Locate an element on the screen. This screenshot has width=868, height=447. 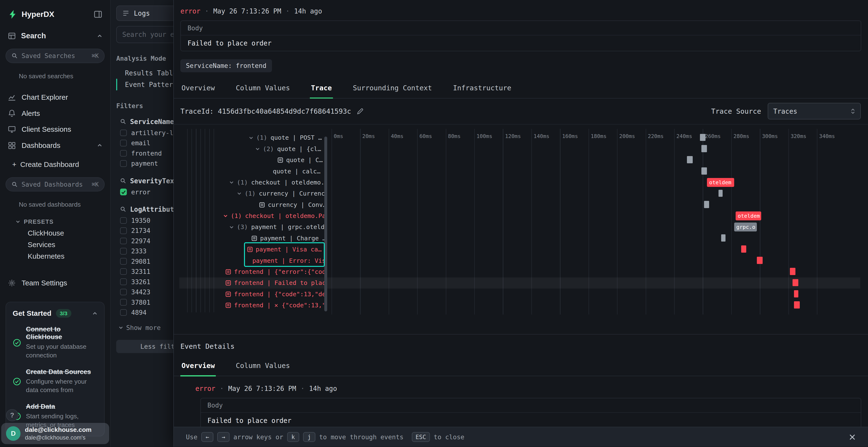
sidebar-item-chart-explorer: Chart Explorer is located at coordinates (55, 97).